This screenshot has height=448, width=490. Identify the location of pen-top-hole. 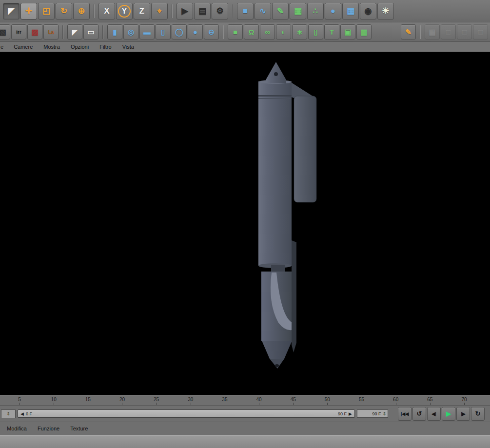
(276, 74).